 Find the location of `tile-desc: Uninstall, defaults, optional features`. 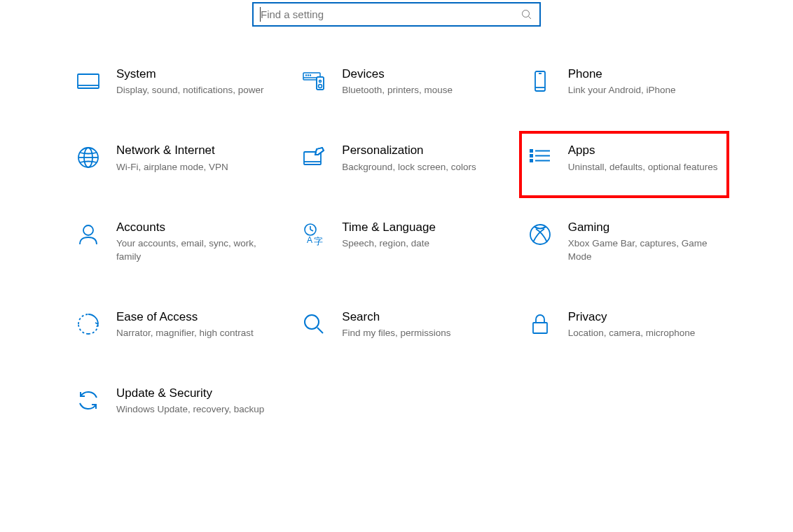

tile-desc: Uninstall, defaults, optional features is located at coordinates (644, 168).